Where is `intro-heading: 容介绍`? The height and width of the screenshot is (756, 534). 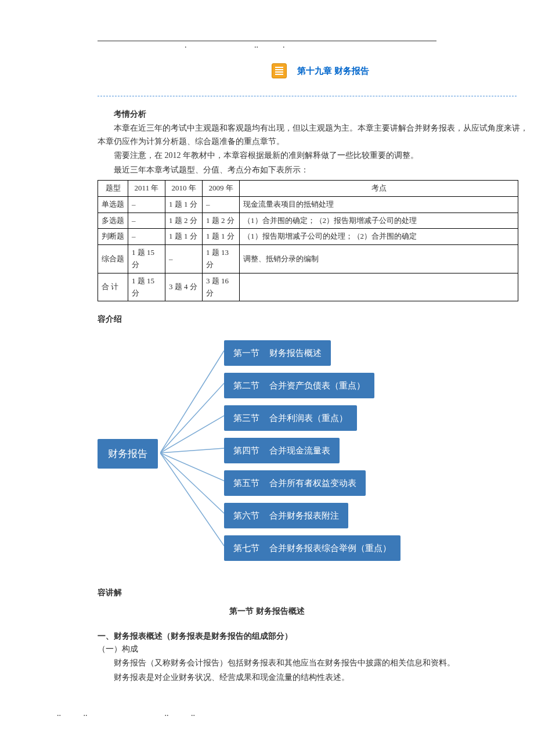
intro-heading: 容介绍 is located at coordinates (316, 319).